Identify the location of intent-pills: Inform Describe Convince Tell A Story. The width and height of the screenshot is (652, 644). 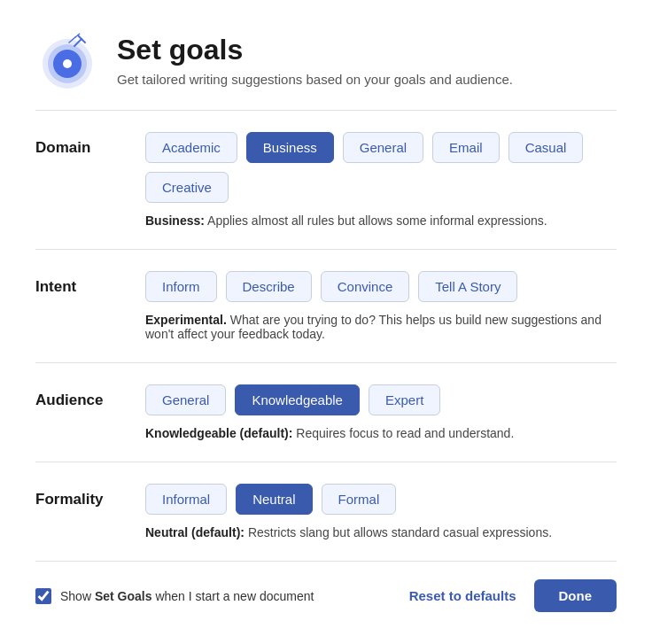
(331, 287).